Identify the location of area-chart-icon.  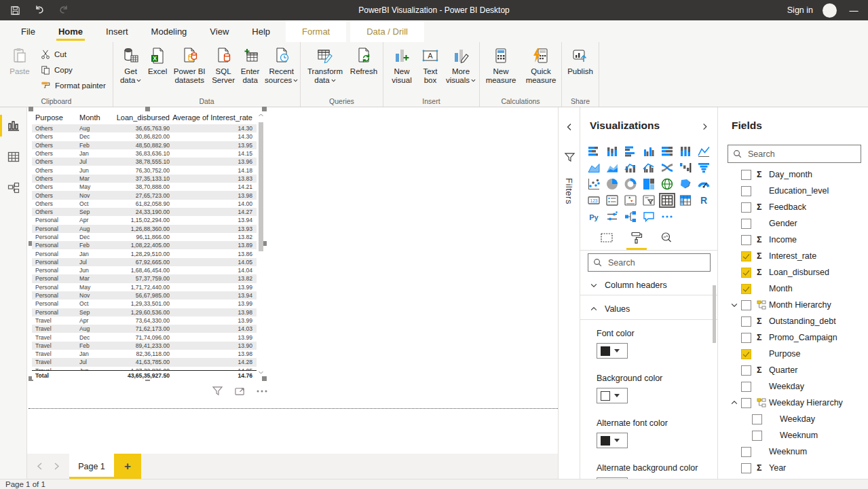
(594, 168).